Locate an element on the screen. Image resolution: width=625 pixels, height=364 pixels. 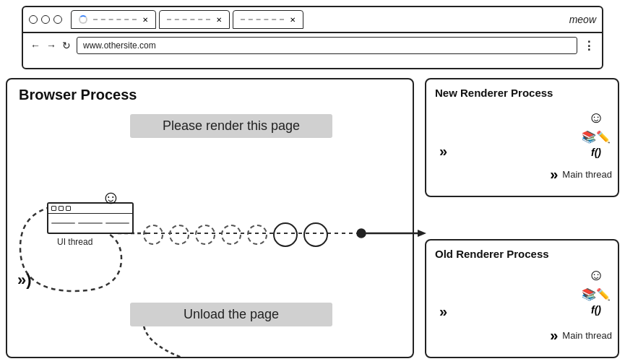
tab-3: ✕ is located at coordinates (268, 20).